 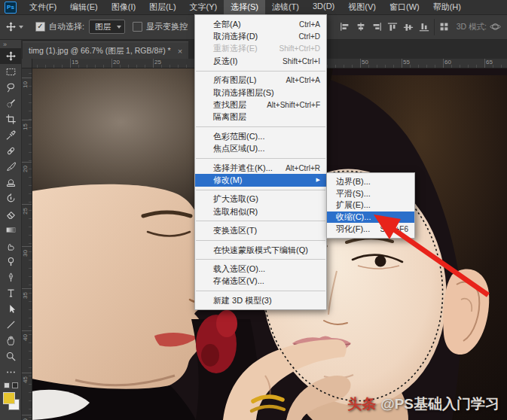 What do you see at coordinates (235, 36) in the screenshot?
I see `menu-item-label: 取消选择(D)` at bounding box center [235, 36].